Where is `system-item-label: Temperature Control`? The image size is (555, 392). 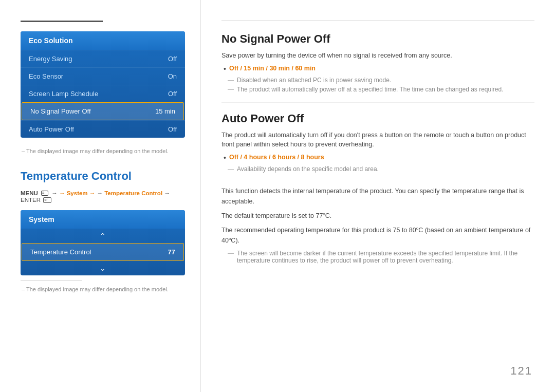
system-item-label: Temperature Control is located at coordinates (61, 252).